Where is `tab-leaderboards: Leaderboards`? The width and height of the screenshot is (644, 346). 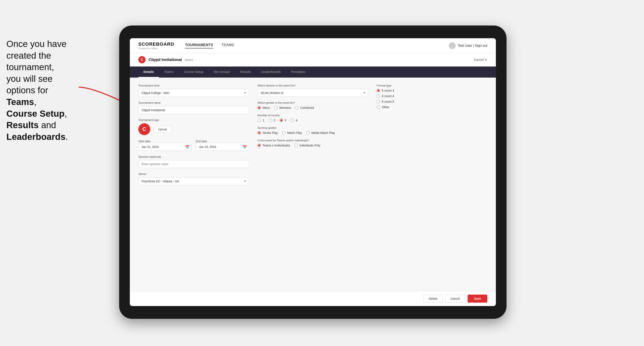 tab-leaderboards: Leaderboards is located at coordinates (271, 72).